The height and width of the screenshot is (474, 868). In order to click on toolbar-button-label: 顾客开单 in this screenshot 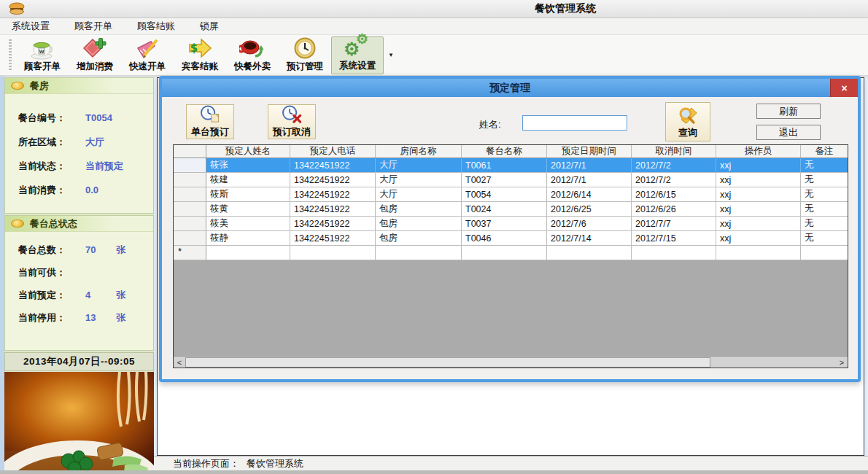, I will do `click(42, 67)`.